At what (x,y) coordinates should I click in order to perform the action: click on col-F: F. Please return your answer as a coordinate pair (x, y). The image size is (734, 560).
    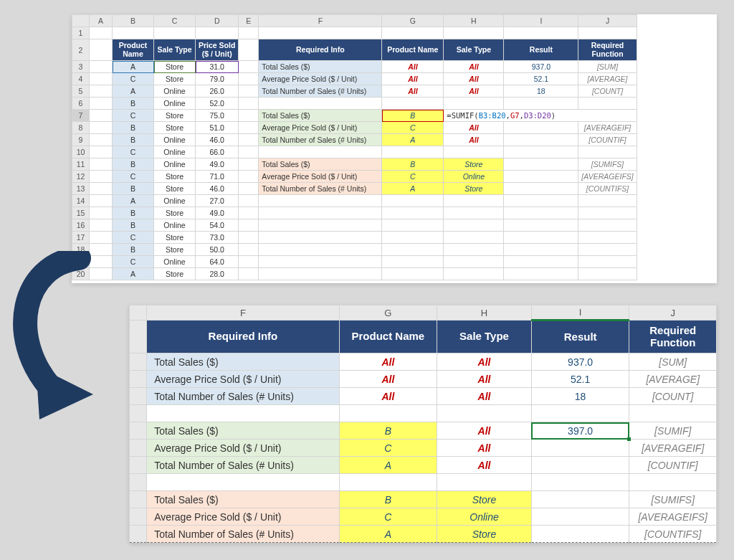
    Looking at the image, I should click on (320, 22).